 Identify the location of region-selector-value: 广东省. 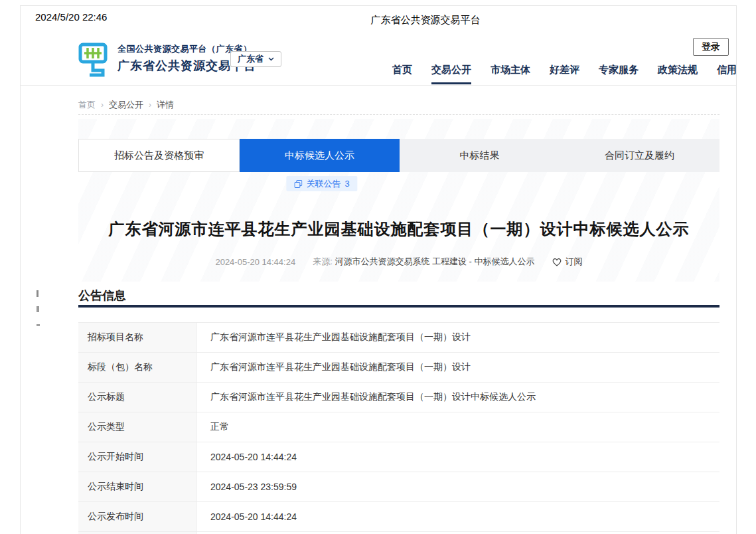
(251, 59).